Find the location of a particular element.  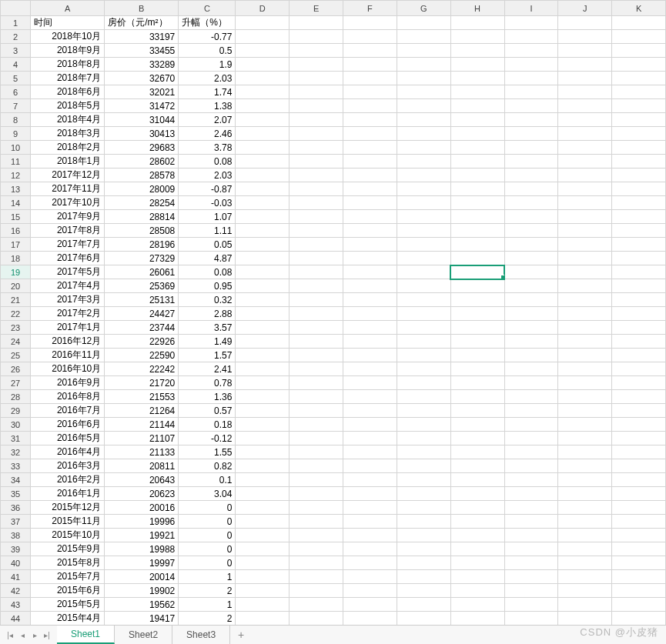

cell-H27 is located at coordinates (477, 383).